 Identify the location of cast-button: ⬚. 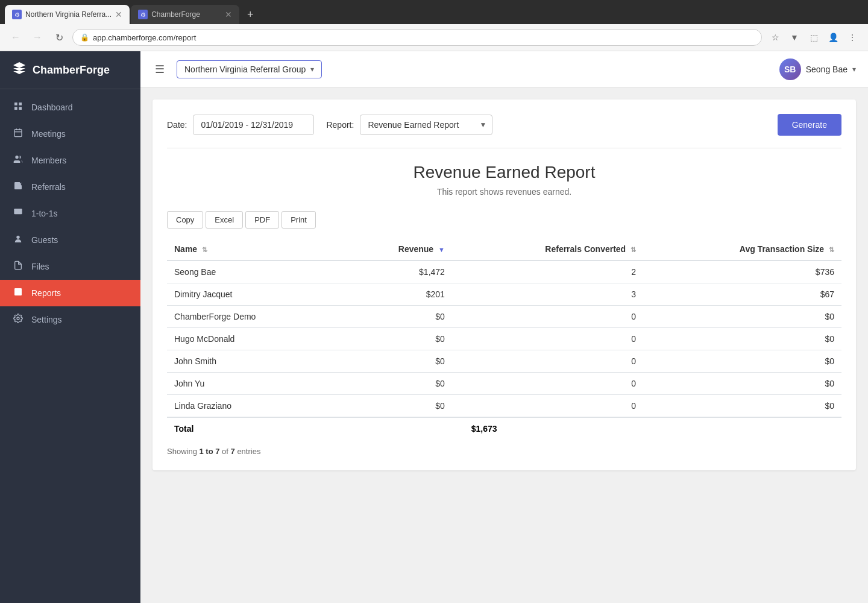
(814, 37).